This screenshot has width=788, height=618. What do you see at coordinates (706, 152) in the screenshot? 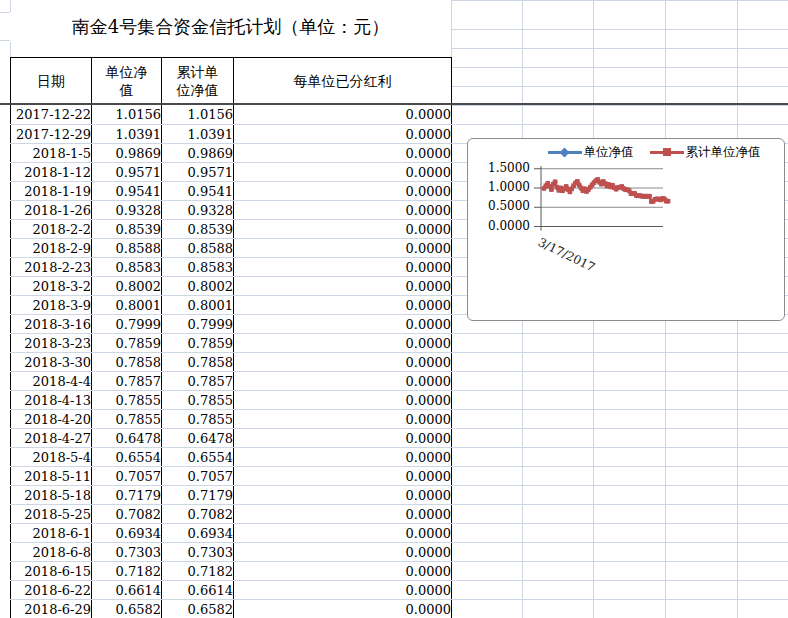
I see `legend-item-cum-nav: 累计单位净值` at bounding box center [706, 152].